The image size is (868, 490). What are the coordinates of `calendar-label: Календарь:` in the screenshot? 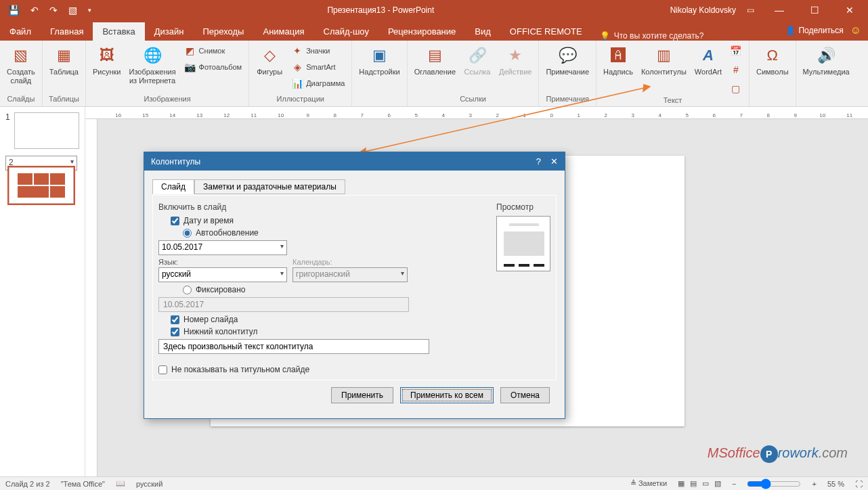 It's located at (350, 262).